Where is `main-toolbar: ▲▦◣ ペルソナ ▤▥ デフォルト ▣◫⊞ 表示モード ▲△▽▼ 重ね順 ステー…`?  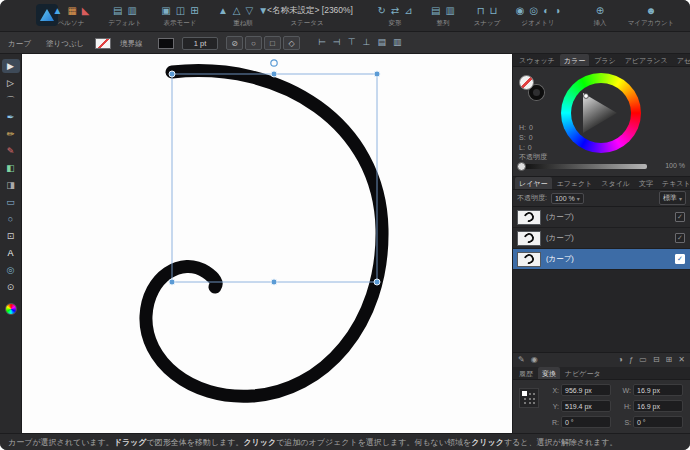 main-toolbar: ▲▦◣ ペルソナ ▤▥ デフォルト ▣◫⊞ 表示モード ▲△▽▼ 重ね順 ステー… is located at coordinates (345, 16).